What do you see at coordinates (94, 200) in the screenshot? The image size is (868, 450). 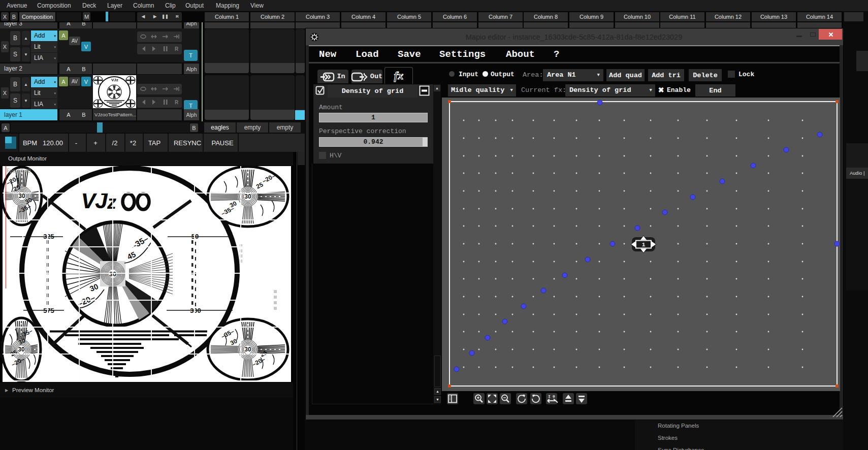 I see `svg-text: VJ` at bounding box center [94, 200].